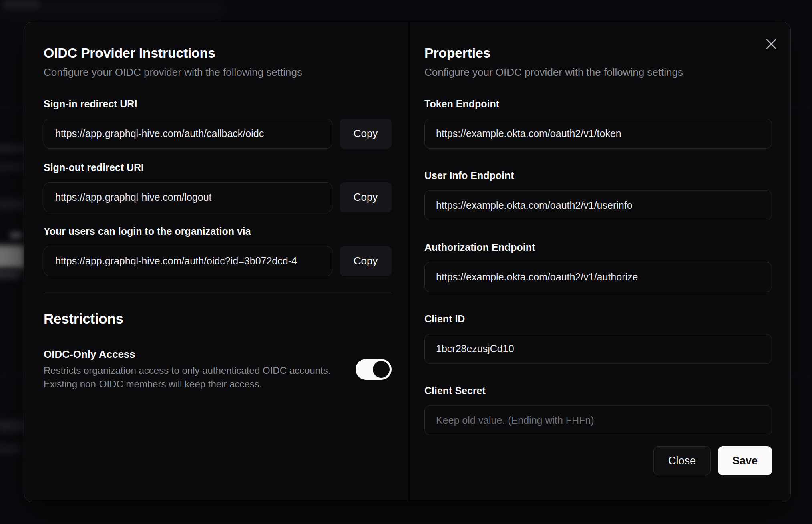 This screenshot has height=524, width=812. What do you see at coordinates (188, 134) in the screenshot?
I see `sign-in-redirect-input` at bounding box center [188, 134].